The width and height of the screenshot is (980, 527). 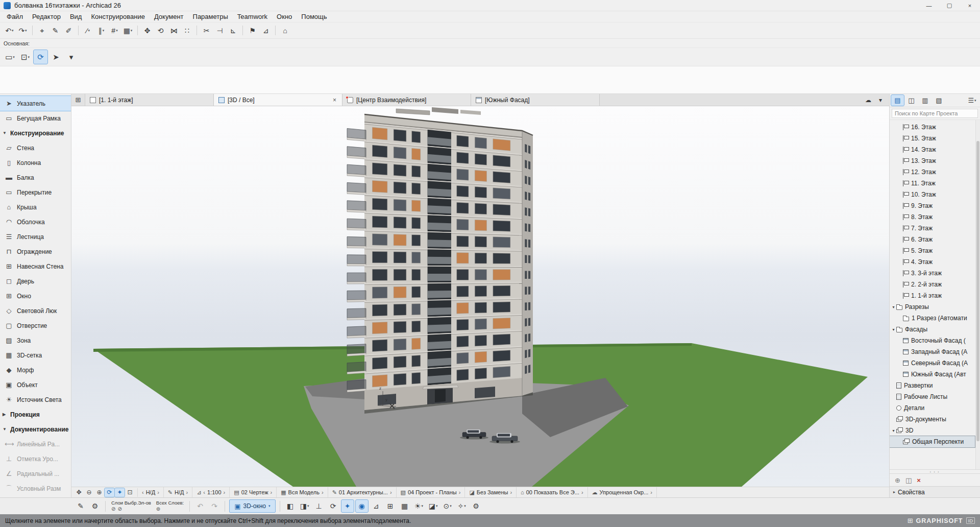 I want to click on zoom-out-button: ⊖, so click(x=89, y=492).